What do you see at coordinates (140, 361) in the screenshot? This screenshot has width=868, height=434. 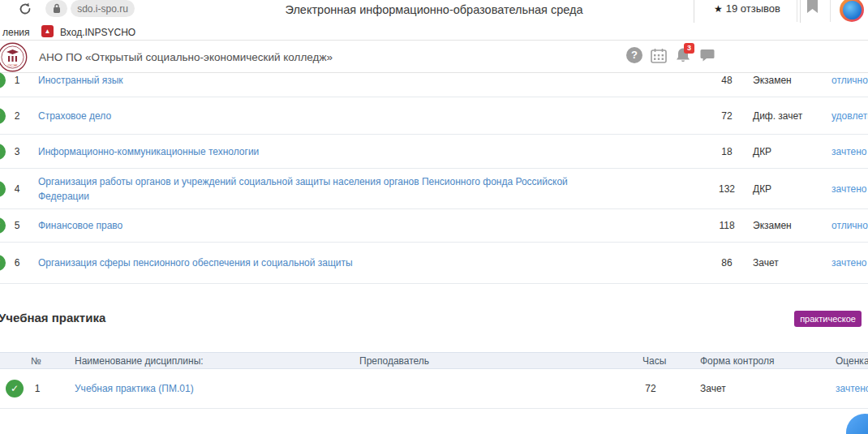 I see `column-header-name: Наименование дисциплины:` at bounding box center [140, 361].